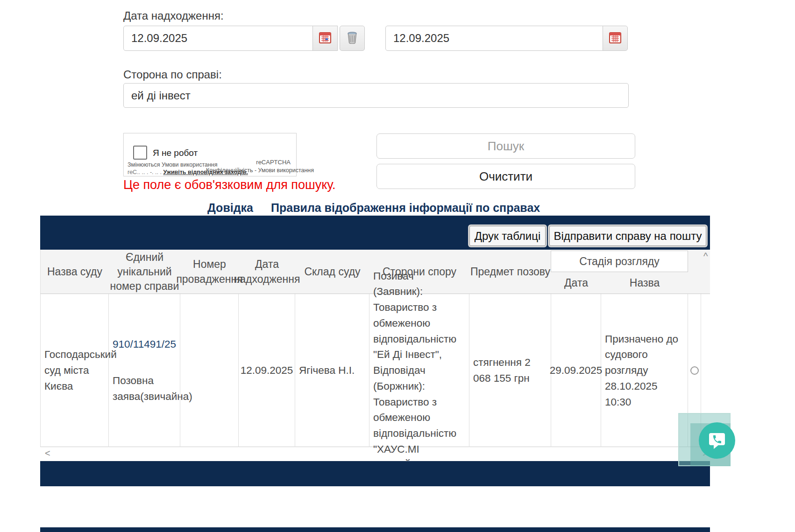 The width and height of the screenshot is (795, 532). What do you see at coordinates (75, 272) in the screenshot?
I see `header-court-name: Назва суду` at bounding box center [75, 272].